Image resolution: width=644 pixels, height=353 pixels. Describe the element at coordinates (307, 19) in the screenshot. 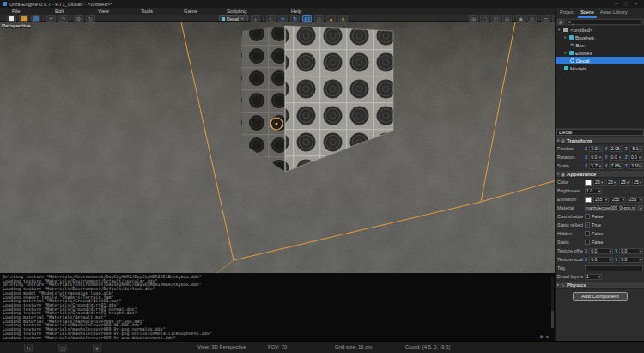

I see `scale-tool-button: ◱` at that location.